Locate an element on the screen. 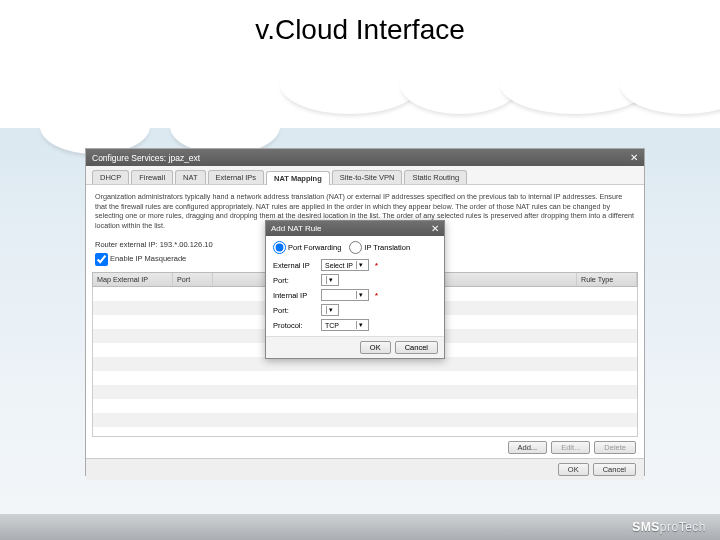 The width and height of the screenshot is (720, 540). modal-titlebar: Add NAT Rule ✕ is located at coordinates (355, 228).